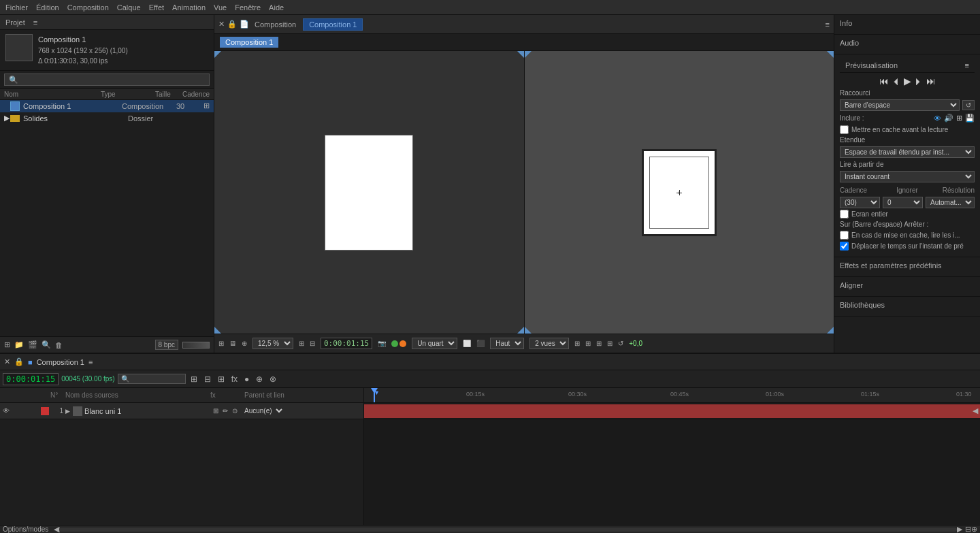 This screenshot has width=980, height=533. What do you see at coordinates (599, 343) in the screenshot?
I see `viewer-icon-extra3: ⊞` at bounding box center [599, 343].